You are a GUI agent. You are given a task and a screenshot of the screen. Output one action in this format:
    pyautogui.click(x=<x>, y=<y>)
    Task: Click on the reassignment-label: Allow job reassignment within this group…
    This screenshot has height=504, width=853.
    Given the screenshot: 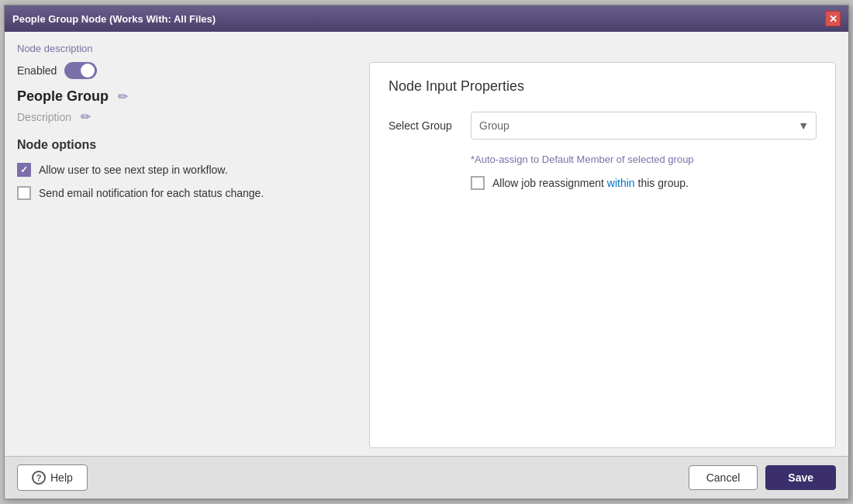 What is the action you would take?
    pyautogui.click(x=591, y=183)
    